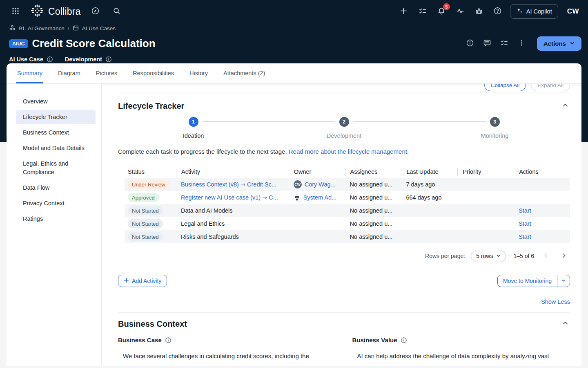  I want to click on expand-all-button: Expand All, so click(550, 88).